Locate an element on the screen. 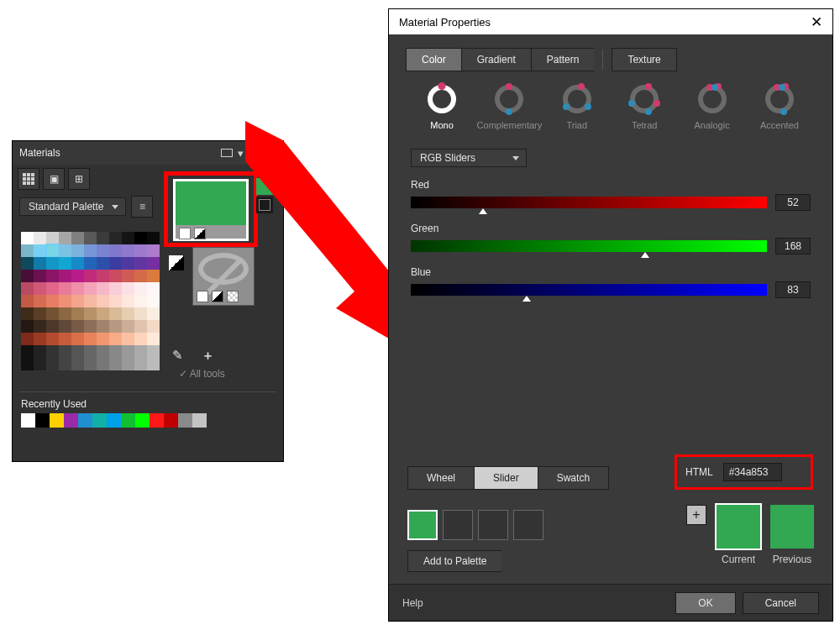  all-tools-toggle: ✓ All tools is located at coordinates (202, 374).